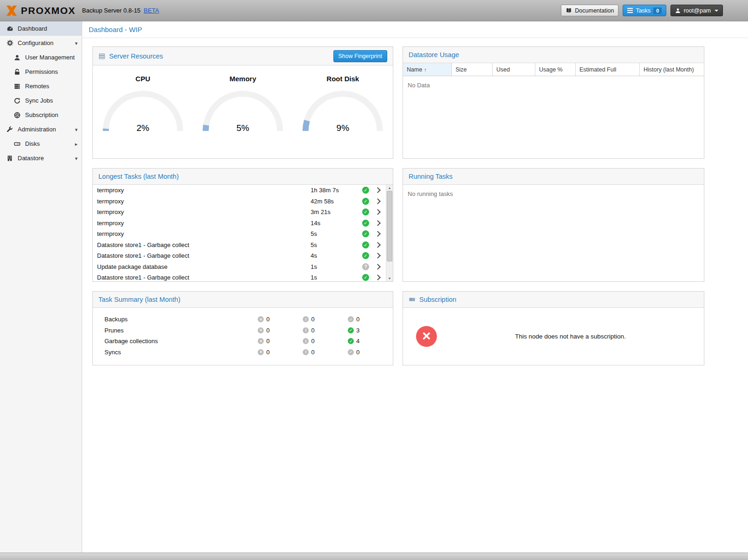 This screenshot has height=560, width=748. I want to click on task-row: termproxy 3m 21s, so click(240, 212).